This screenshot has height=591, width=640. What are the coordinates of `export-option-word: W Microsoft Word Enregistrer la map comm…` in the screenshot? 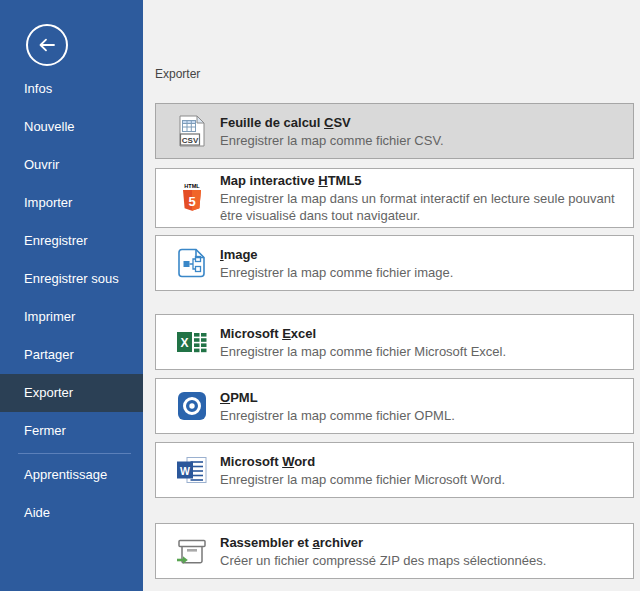 It's located at (394, 470).